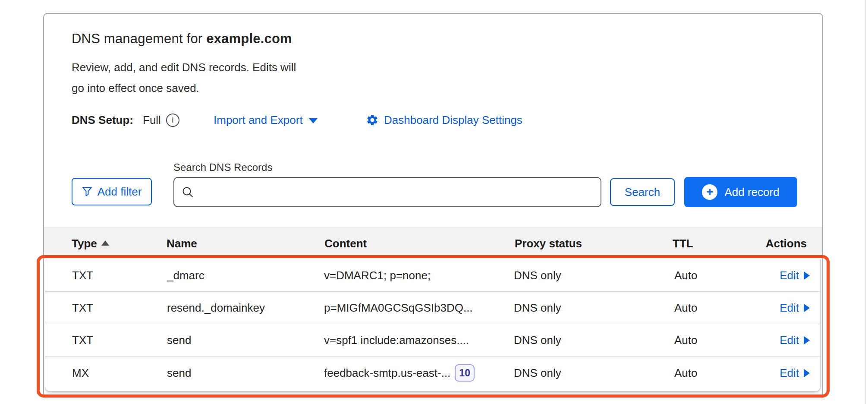 The width and height of the screenshot is (868, 404). Describe the element at coordinates (399, 373) in the screenshot. I see `record-content: feedback-smtp.us-east-... 10` at that location.